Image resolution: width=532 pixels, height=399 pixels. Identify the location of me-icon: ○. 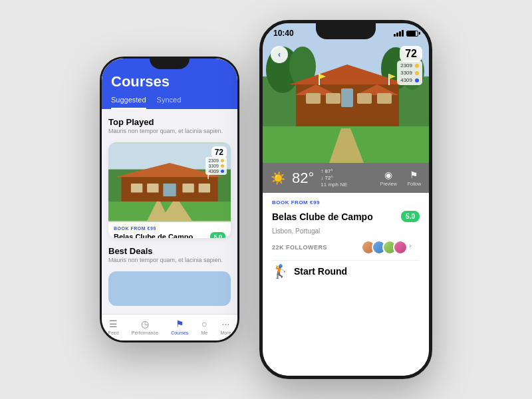
(204, 324).